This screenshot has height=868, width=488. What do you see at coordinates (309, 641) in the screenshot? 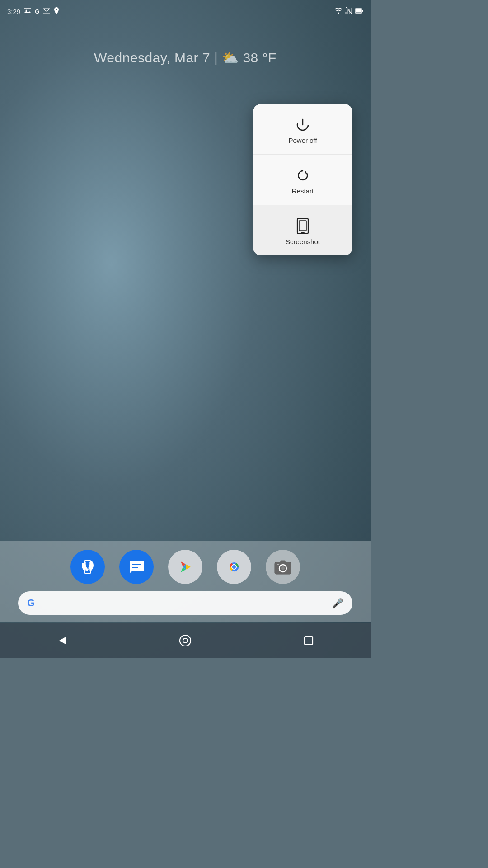
I see `recents-square-icon` at bounding box center [309, 641].